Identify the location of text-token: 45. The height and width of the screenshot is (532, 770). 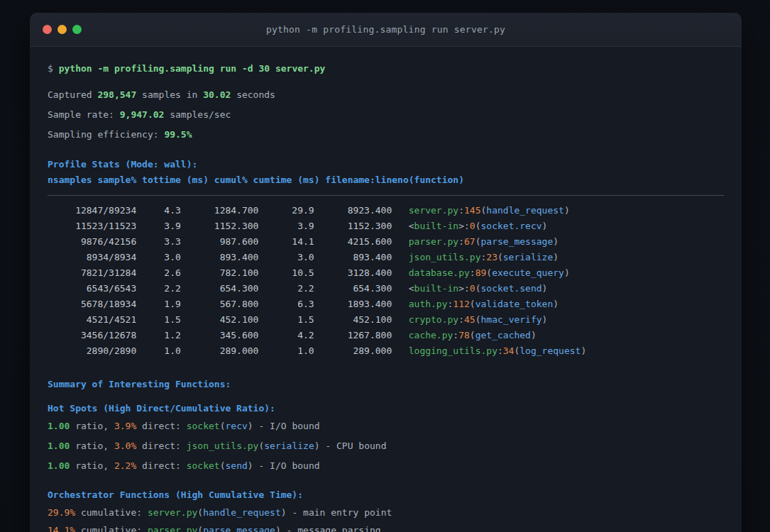
(470, 319).